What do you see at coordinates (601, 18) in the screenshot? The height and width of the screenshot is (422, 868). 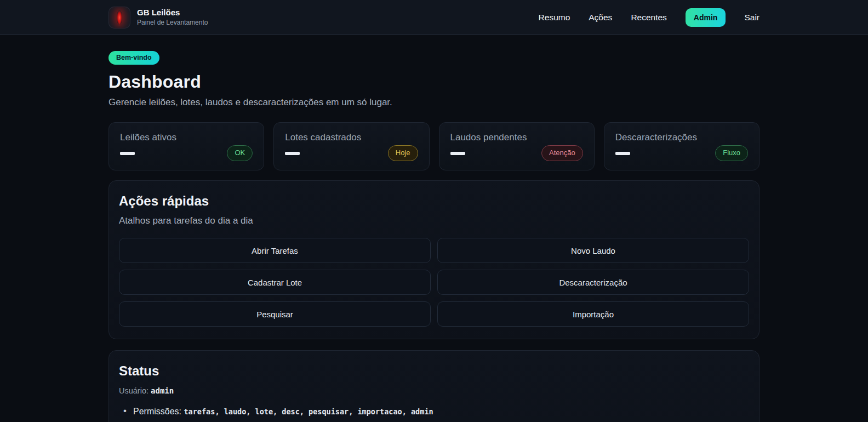 I see `nav-link-acoes: Ações` at bounding box center [601, 18].